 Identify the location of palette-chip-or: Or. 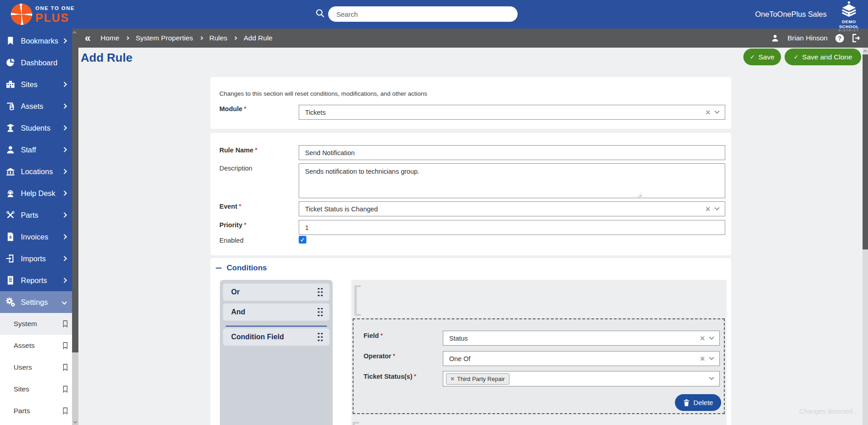
(276, 292).